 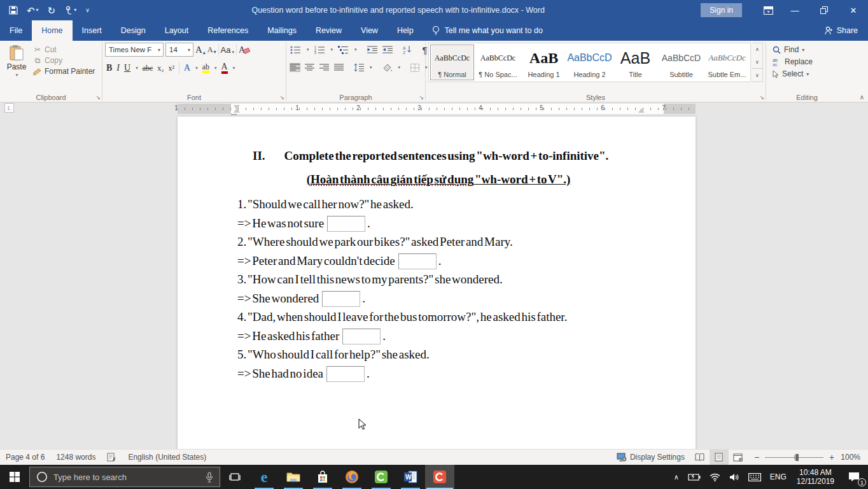 I want to click on copy-button: ⧉Copy, so click(x=64, y=60).